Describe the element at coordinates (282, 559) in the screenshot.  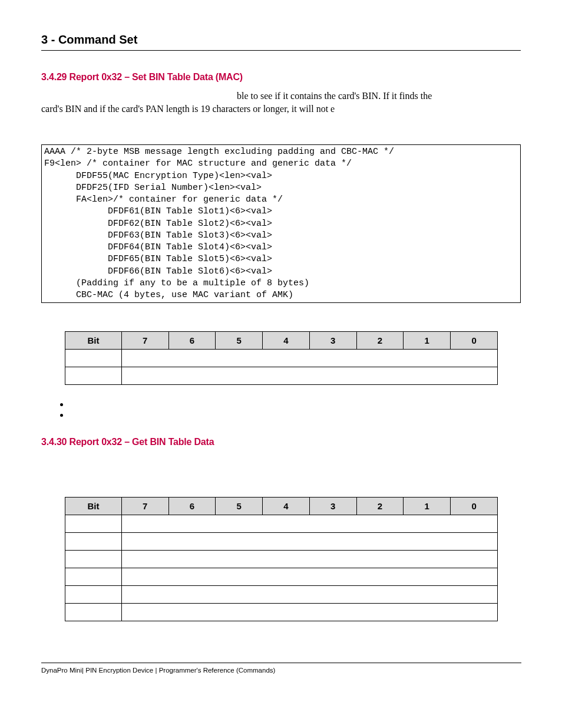
I see `usage-table-get: Bit 7 6 5 4 3 2 1 0` at that location.